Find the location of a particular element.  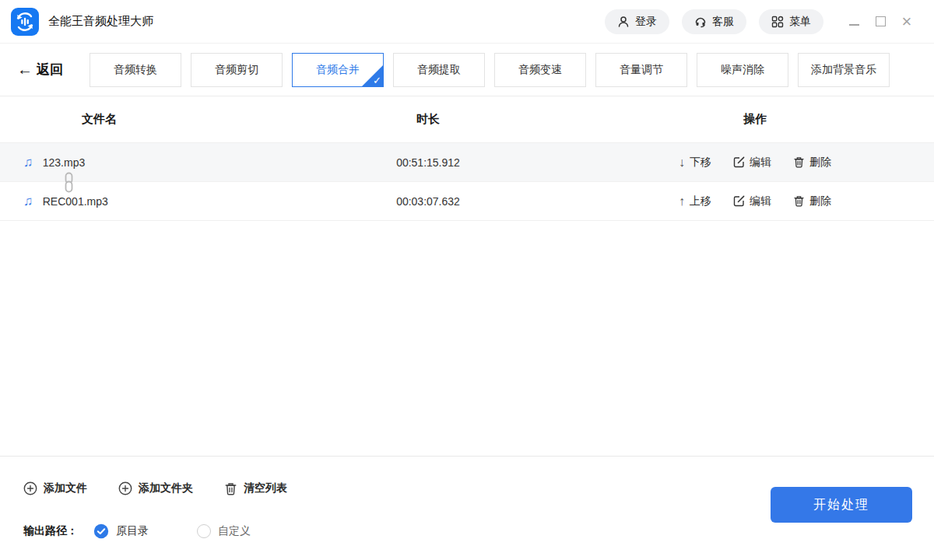

support-button: 客服 is located at coordinates (715, 22).